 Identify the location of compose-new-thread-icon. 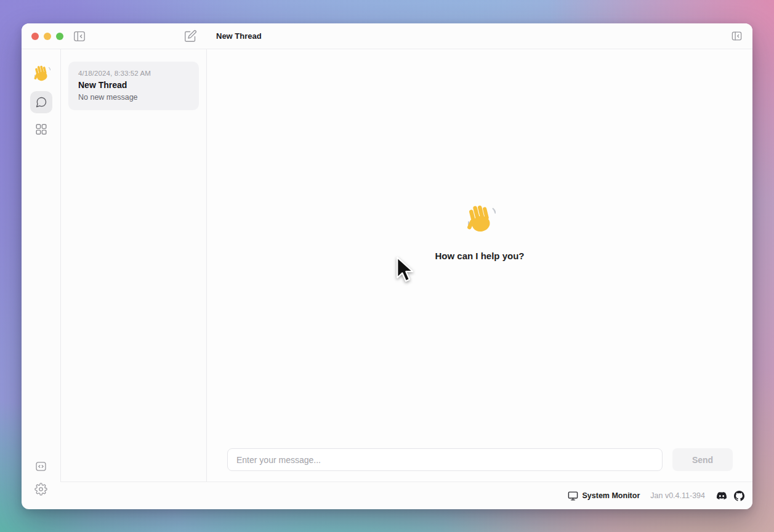
(191, 36).